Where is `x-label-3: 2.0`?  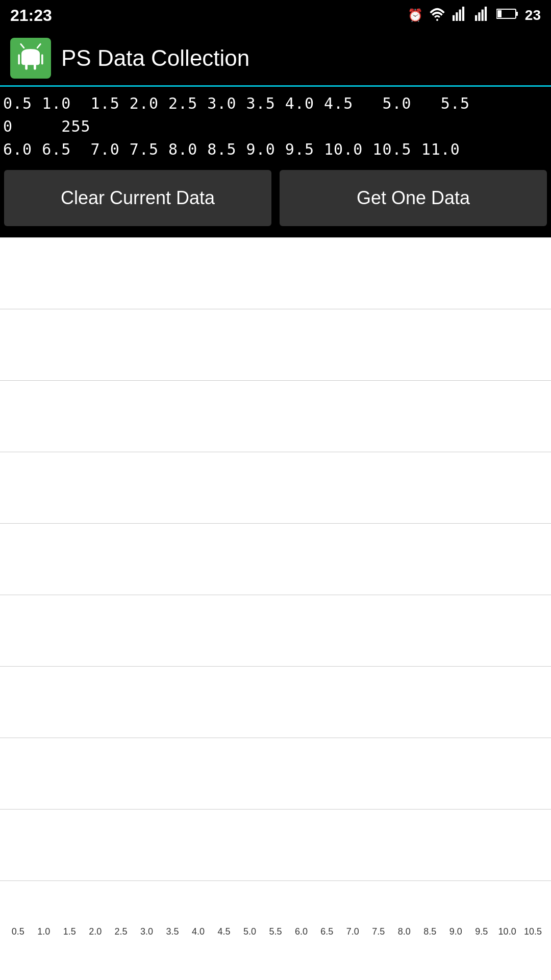
x-label-3: 2.0 is located at coordinates (95, 932).